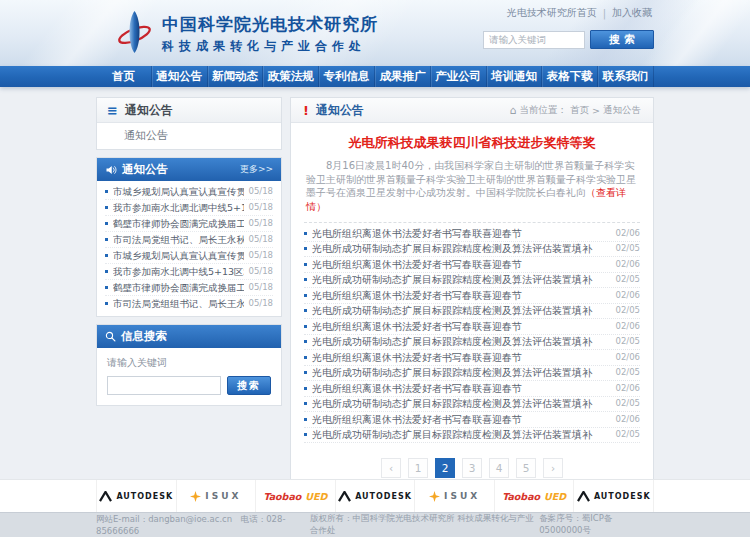  I want to click on nav-item: 产业公司, so click(459, 76).